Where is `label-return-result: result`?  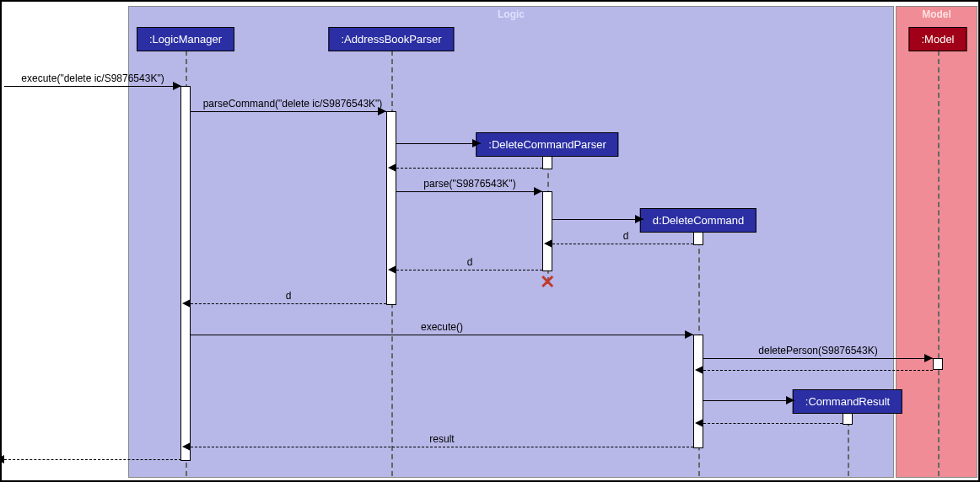 label-return-result: result is located at coordinates (442, 439).